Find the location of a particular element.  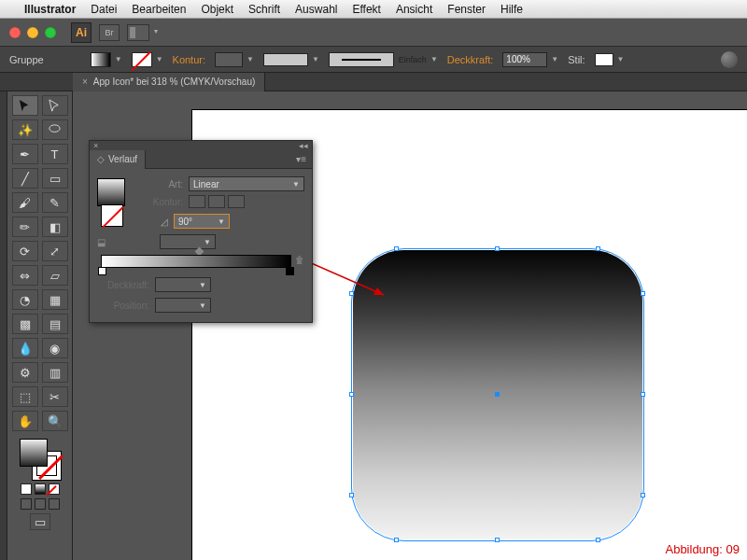

tool-panel-handle is located at coordinates (4, 326).